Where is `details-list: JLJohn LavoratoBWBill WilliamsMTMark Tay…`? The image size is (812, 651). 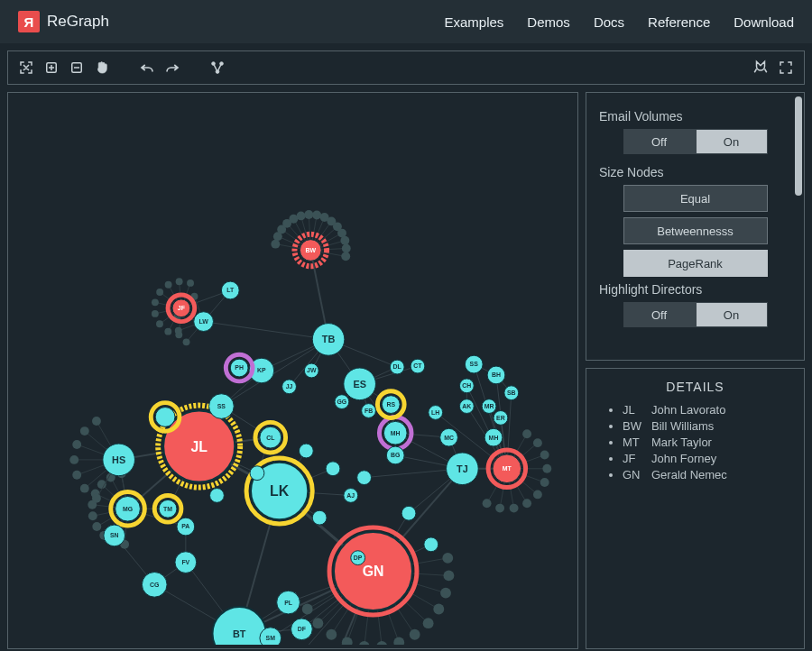 details-list: JLJohn LavoratoBWBill WilliamsMTMark Tay… is located at coordinates (695, 442).